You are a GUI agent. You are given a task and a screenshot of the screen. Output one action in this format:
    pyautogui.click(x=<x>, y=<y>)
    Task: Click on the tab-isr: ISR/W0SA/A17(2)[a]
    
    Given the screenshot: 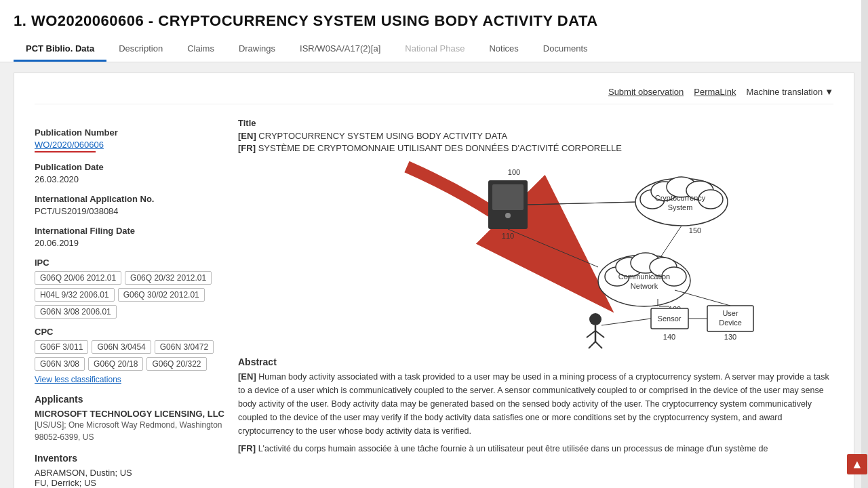 What is the action you would take?
    pyautogui.click(x=340, y=49)
    